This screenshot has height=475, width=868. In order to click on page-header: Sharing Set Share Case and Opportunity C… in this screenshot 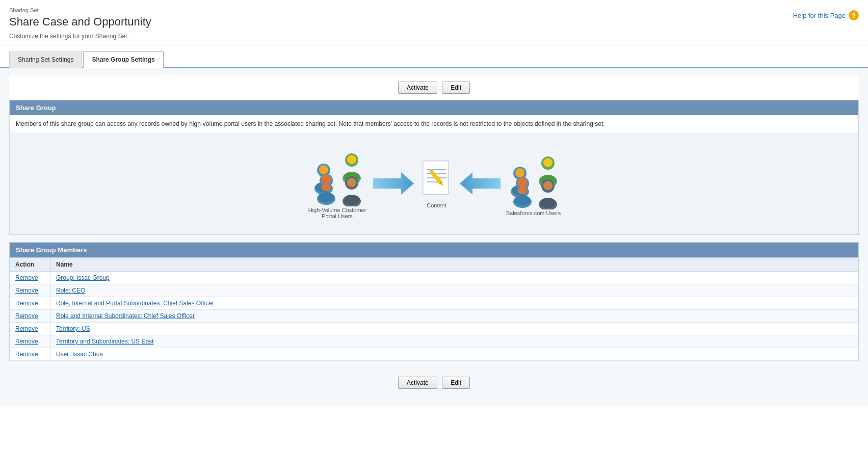, I will do `click(434, 22)`.